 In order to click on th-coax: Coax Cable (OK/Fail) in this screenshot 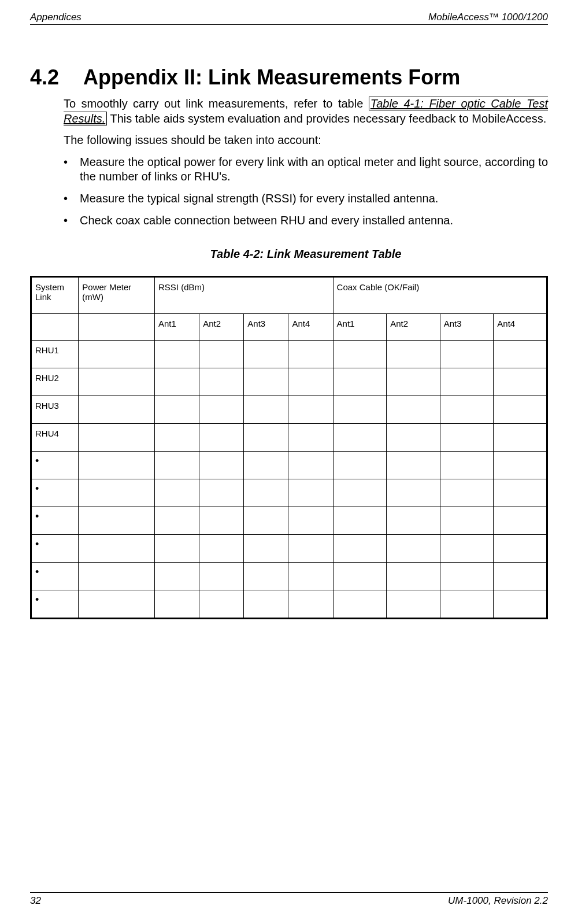, I will do `click(440, 295)`.